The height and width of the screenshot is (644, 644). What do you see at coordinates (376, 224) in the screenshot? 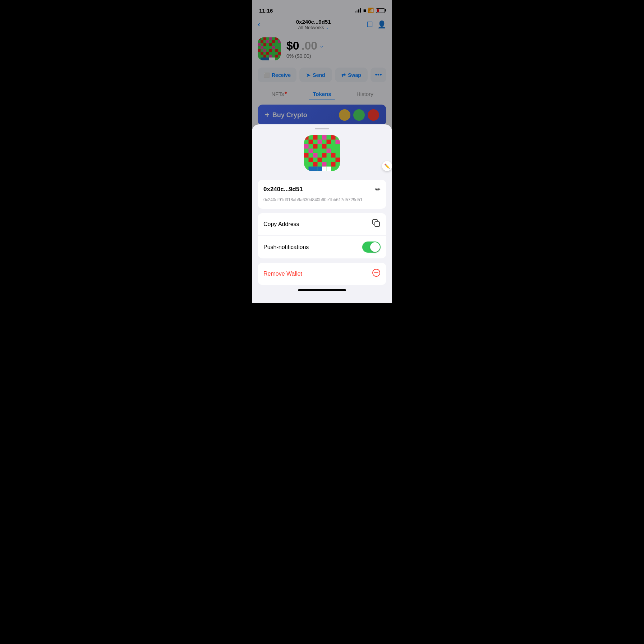
I see `copy-icon` at bounding box center [376, 224].